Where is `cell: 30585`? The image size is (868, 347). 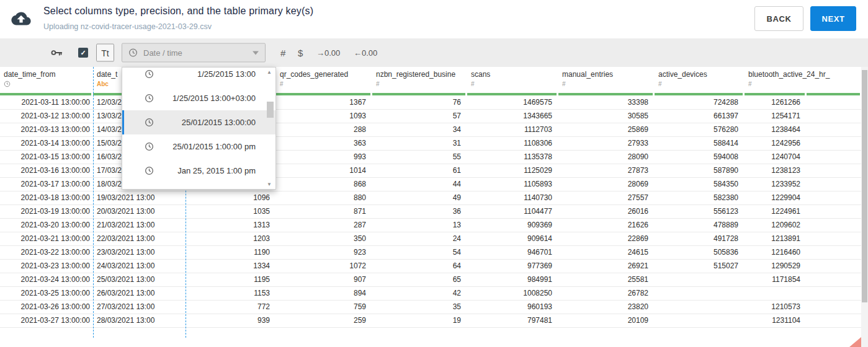 cell: 30585 is located at coordinates (607, 116).